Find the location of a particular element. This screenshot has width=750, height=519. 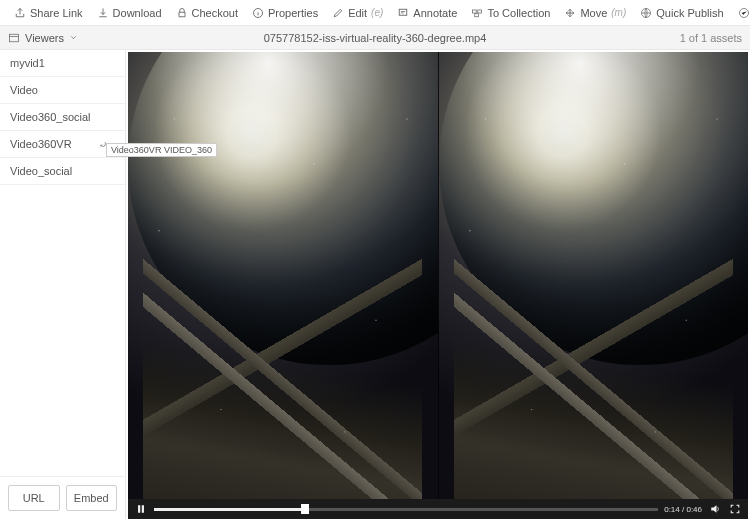

chevron-down-icon is located at coordinates (74, 38).